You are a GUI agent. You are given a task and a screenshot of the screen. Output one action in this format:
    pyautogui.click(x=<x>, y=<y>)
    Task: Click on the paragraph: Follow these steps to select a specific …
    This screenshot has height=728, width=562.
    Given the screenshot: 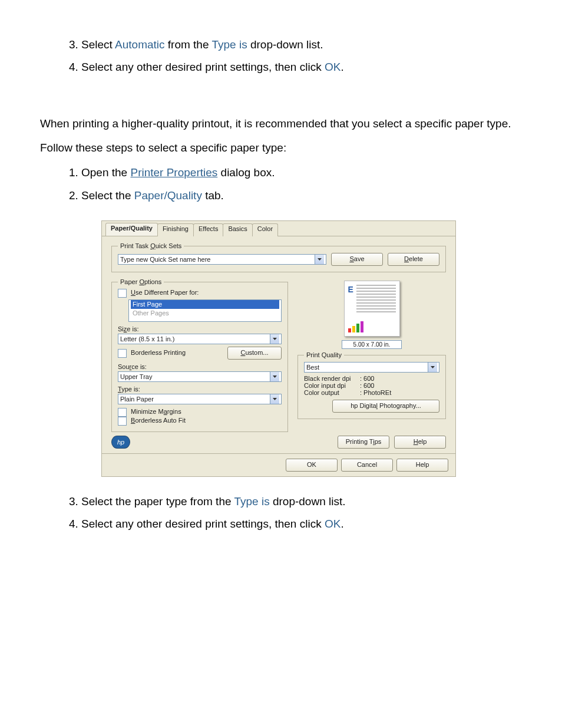 What is the action you would take?
    pyautogui.click(x=281, y=147)
    